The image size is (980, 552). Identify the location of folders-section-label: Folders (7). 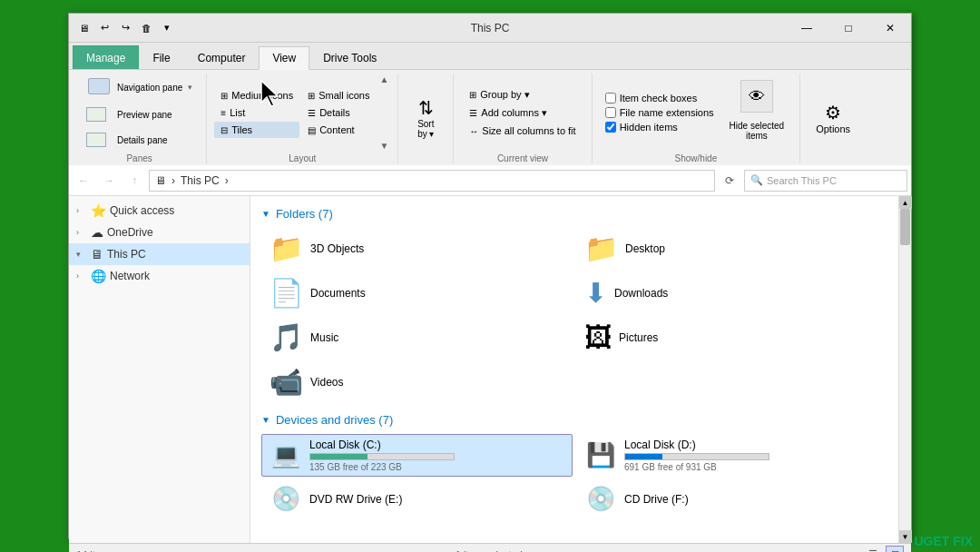
(305, 214).